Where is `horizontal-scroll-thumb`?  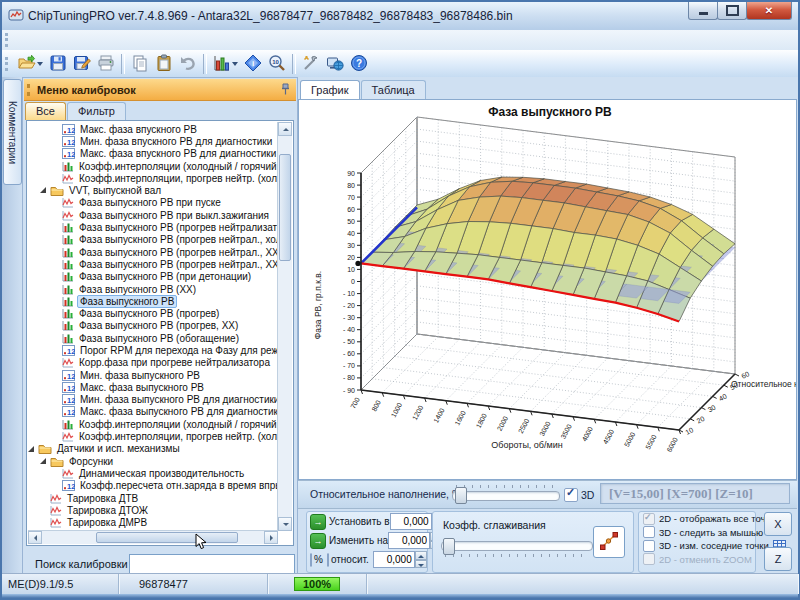 horizontal-scroll-thumb is located at coordinates (167, 538).